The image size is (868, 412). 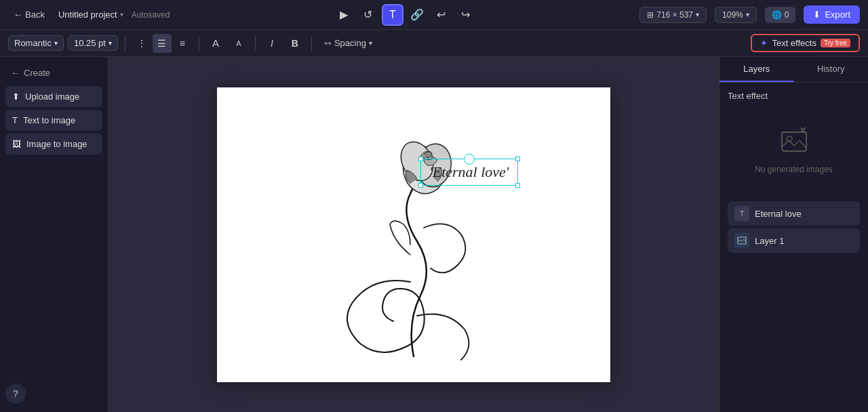 I want to click on layer-img-svg, so click(x=742, y=241).